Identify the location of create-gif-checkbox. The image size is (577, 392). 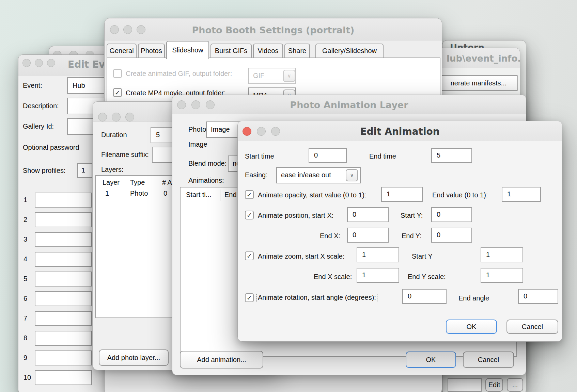
(118, 74).